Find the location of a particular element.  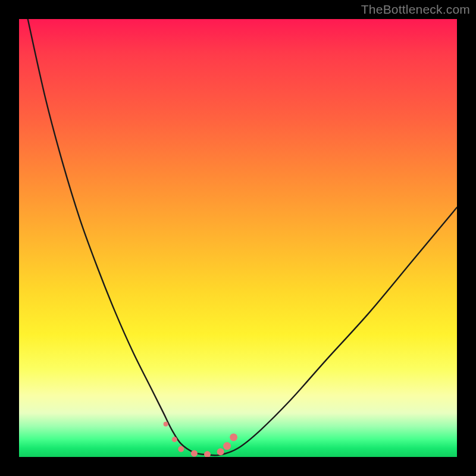

watermark-text: TheBottleneck.com is located at coordinates (415, 10).